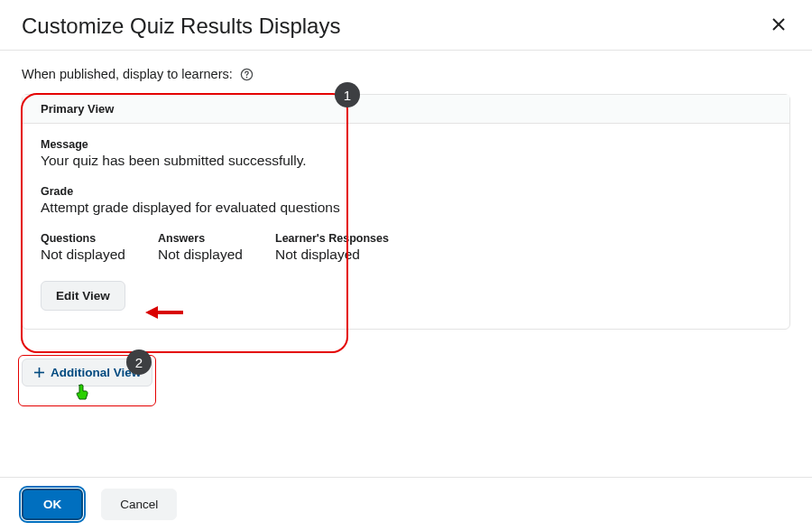 The width and height of the screenshot is (812, 531). Describe the element at coordinates (332, 247) in the screenshot. I see `responses-col: Learner's Responses Not displayed` at that location.